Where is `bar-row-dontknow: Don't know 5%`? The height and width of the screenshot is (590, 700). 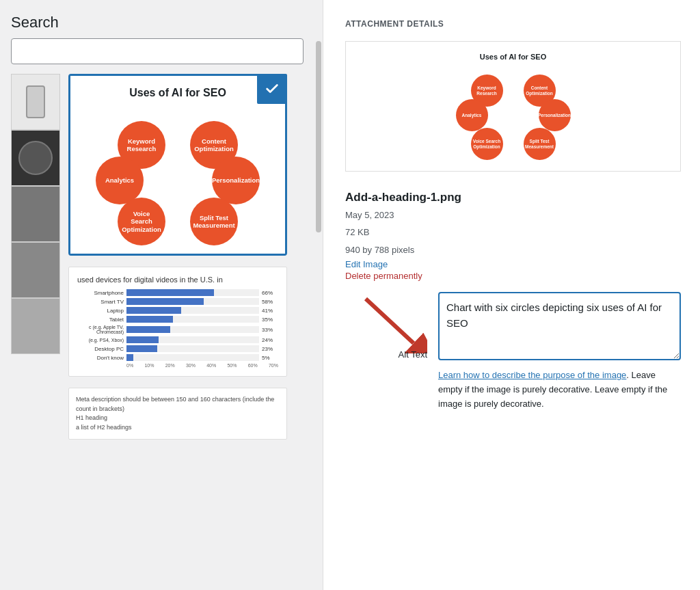 bar-row-dontknow: Don't know 5% is located at coordinates (178, 358).